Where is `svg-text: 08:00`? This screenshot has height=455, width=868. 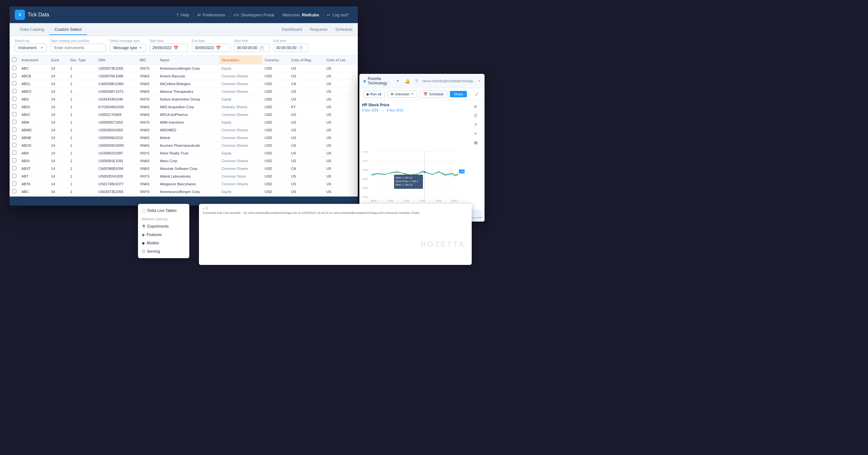 svg-text: 08:00 is located at coordinates (374, 201).